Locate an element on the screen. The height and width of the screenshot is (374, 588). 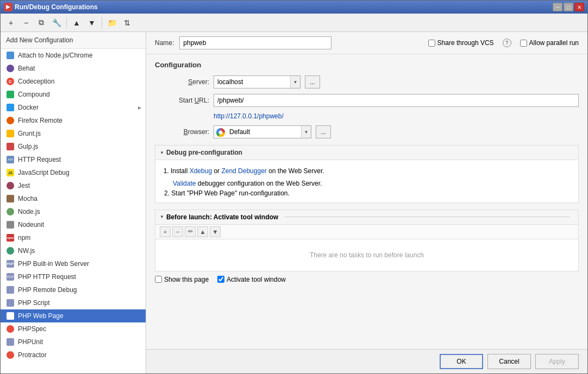
sidebar-item-protractor: Protractor is located at coordinates (73, 355).